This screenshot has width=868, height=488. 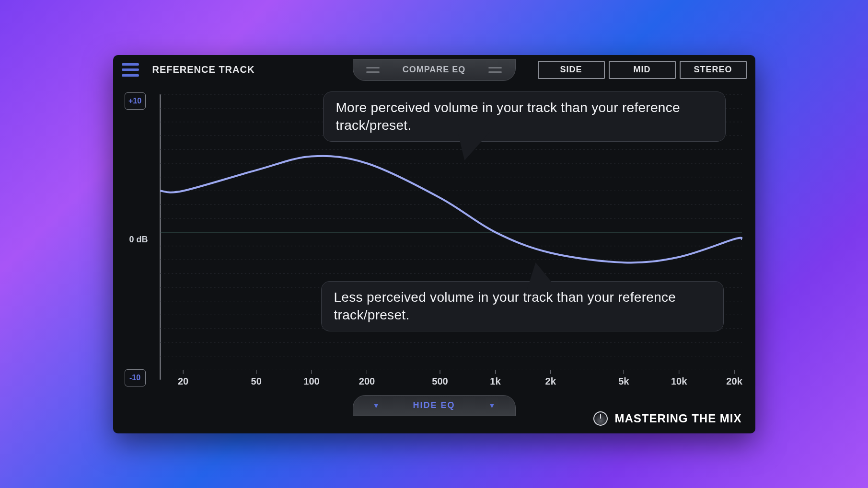 What do you see at coordinates (434, 406) in the screenshot?
I see `hide-eq-toggle: ▼ HIDE EQ ▼` at bounding box center [434, 406].